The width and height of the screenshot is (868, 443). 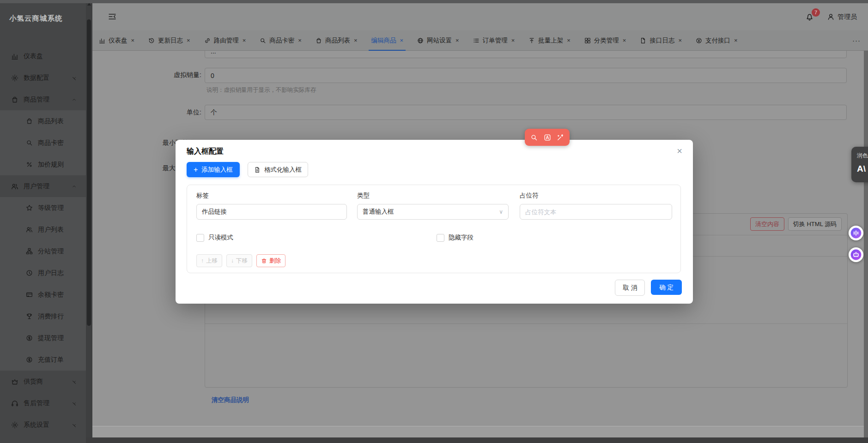 What do you see at coordinates (209, 261) in the screenshot?
I see `move-up-button: ↑ 上移` at bounding box center [209, 261].